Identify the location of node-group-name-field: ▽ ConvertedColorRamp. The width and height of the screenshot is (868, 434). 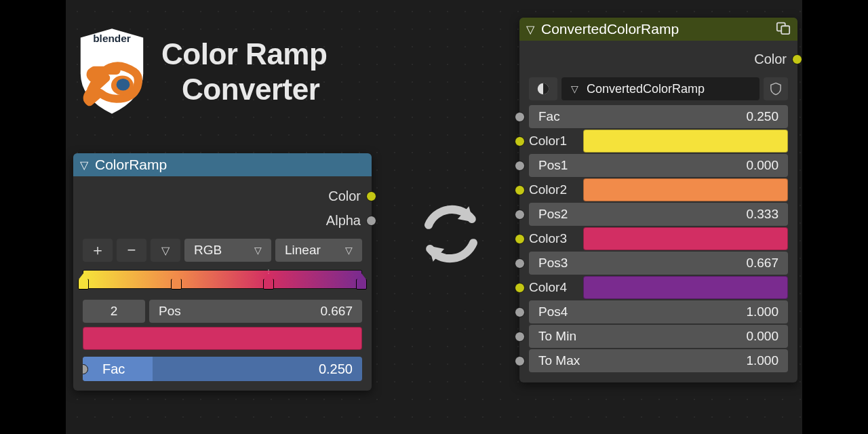
(660, 89).